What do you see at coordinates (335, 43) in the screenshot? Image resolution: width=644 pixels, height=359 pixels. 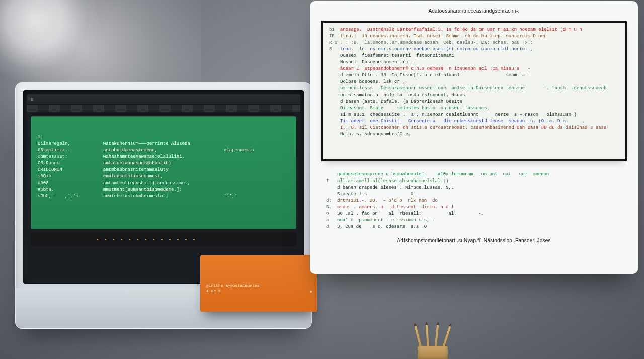 I see `line-gutter: R 0` at bounding box center [335, 43].